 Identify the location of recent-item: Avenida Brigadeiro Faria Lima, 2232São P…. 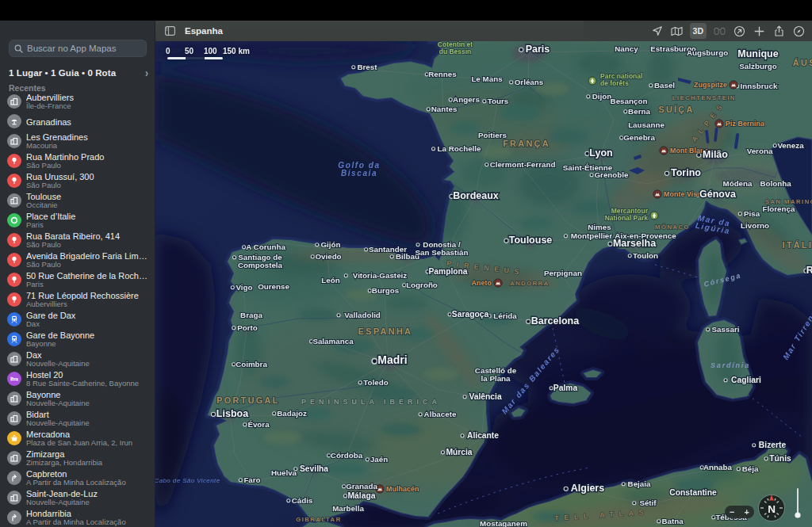
(78, 260).